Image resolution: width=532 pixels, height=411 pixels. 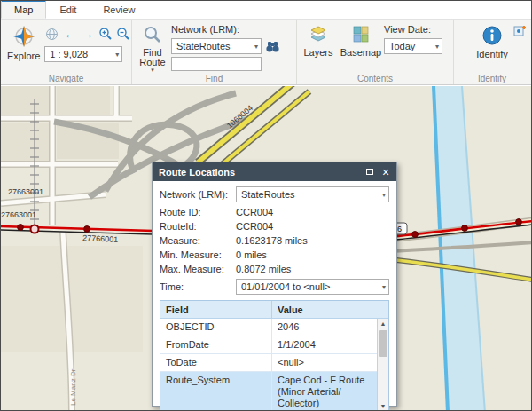 I want to click on routeid-label: RouteId:, so click(x=198, y=226).